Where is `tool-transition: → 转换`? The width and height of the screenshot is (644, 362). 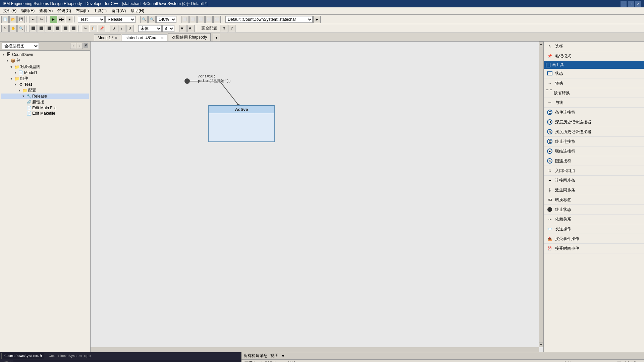
tool-transition: → 转换 is located at coordinates (594, 83).